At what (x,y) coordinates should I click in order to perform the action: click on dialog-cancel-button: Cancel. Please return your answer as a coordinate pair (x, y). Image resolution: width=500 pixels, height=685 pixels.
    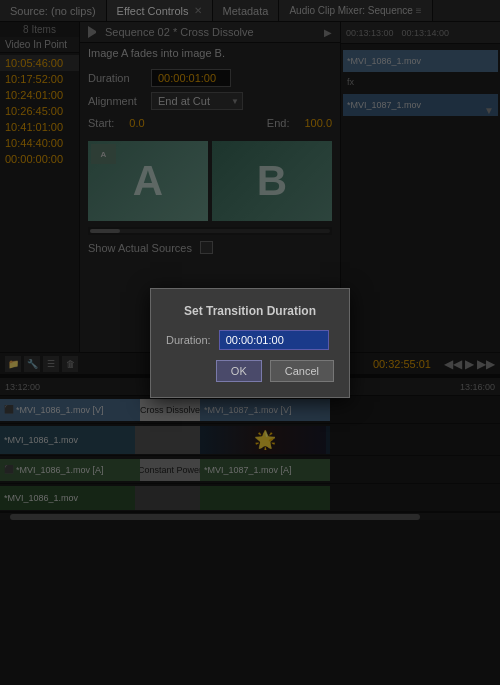
    Looking at the image, I should click on (302, 371).